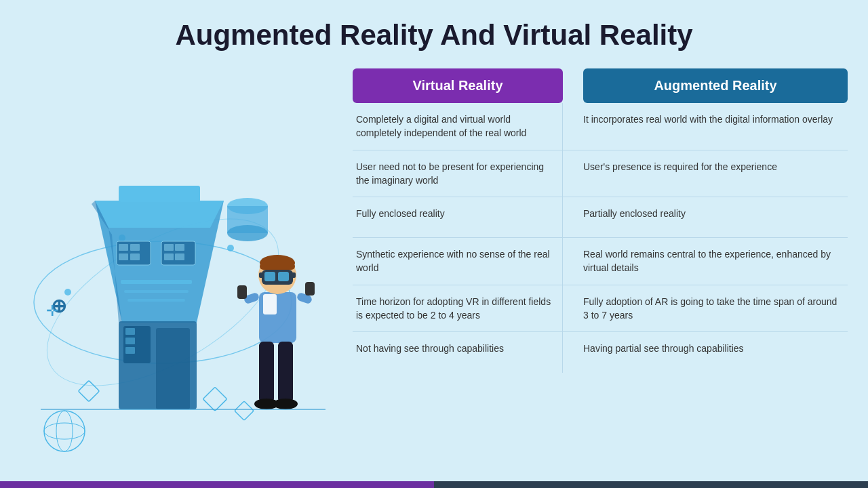  I want to click on table-row: User need not to be present for experien…, so click(600, 174).